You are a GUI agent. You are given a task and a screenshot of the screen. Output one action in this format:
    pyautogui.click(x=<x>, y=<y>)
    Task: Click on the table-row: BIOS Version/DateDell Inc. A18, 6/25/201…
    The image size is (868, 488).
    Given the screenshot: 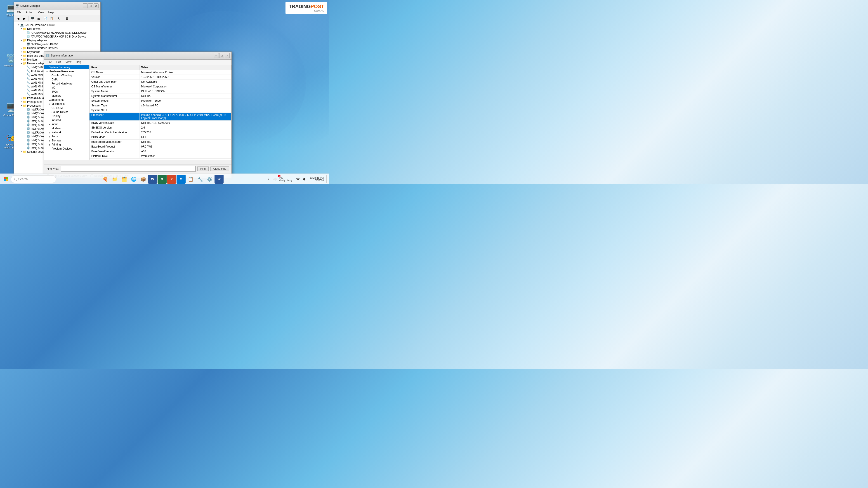 What is the action you would take?
    pyautogui.click(x=160, y=123)
    